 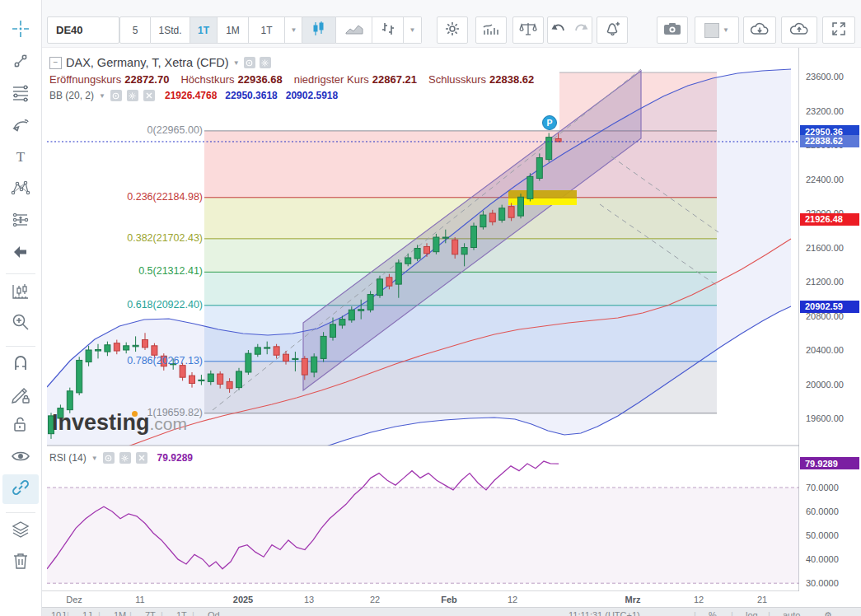 What do you see at coordinates (214, 613) in the screenshot?
I see `range-preset-Od: Od` at bounding box center [214, 613].